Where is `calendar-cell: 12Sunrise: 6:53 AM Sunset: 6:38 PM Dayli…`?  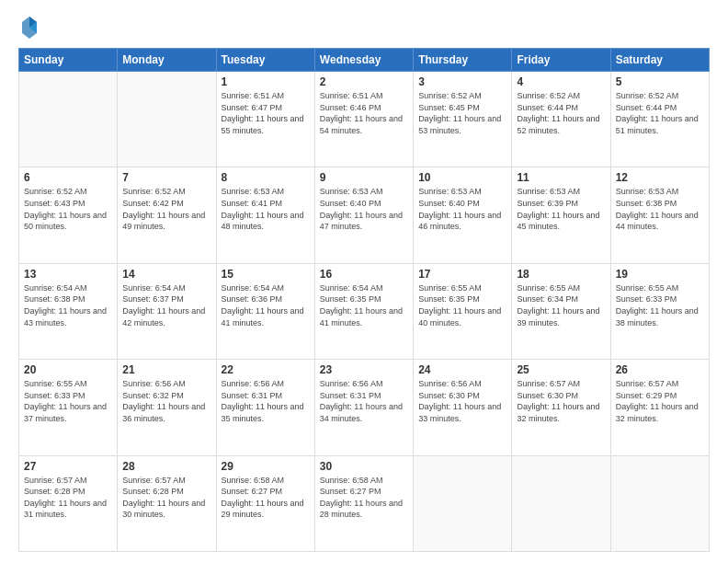
calendar-cell: 12Sunrise: 6:53 AM Sunset: 6:38 PM Dayli… is located at coordinates (660, 215).